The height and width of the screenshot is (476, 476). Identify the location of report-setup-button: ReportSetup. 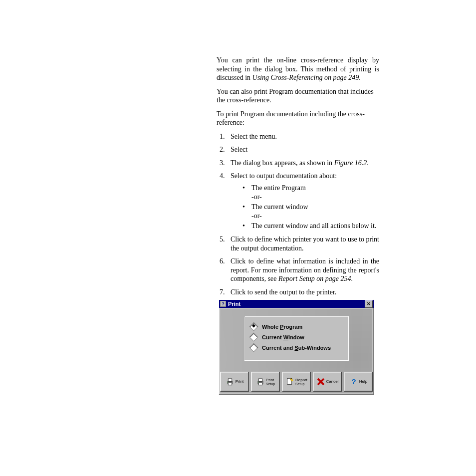
(296, 382).